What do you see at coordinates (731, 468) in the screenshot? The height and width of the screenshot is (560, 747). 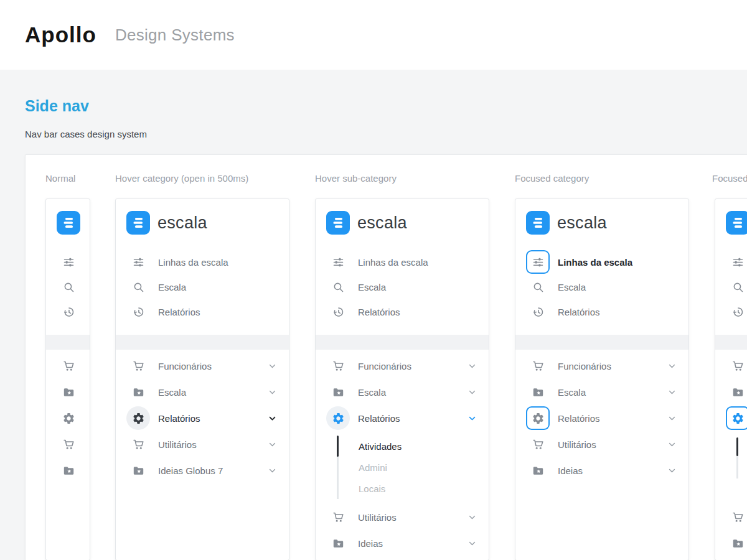 I see `relatorios-submenu-collapsed` at bounding box center [731, 468].